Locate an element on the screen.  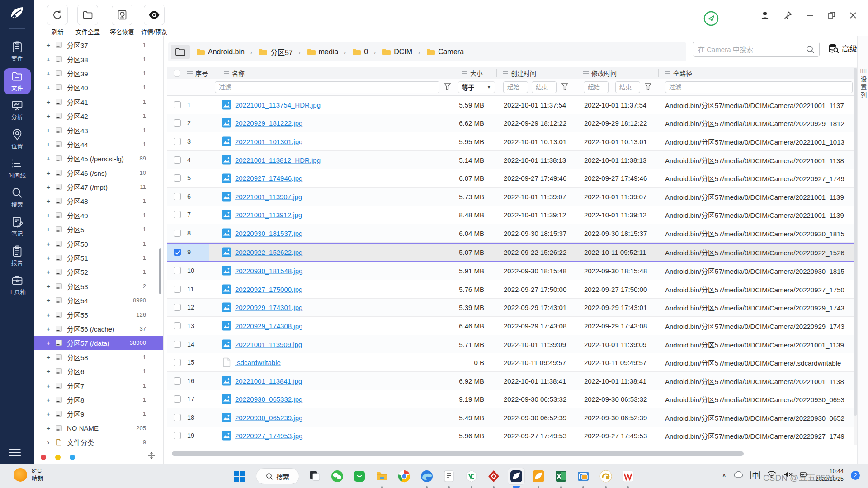
horizontal-scrollbar is located at coordinates (509, 454).